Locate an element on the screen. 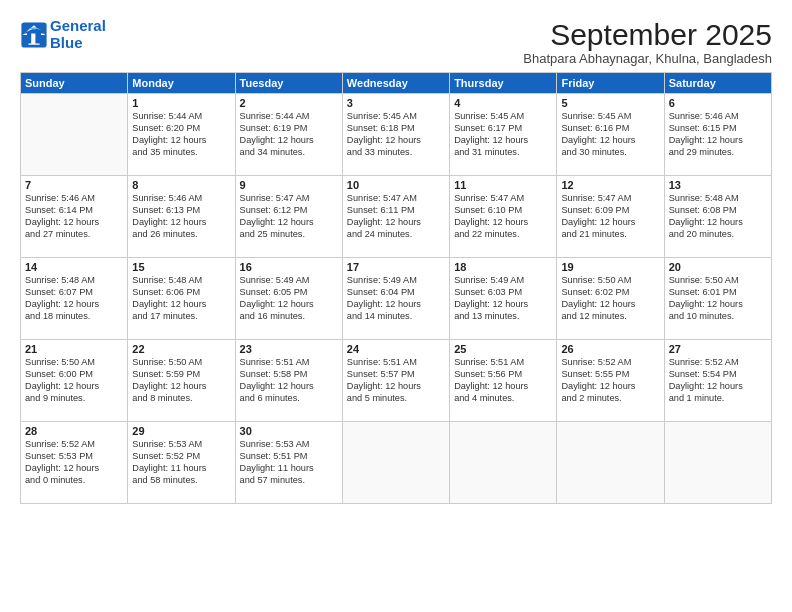 The image size is (792, 612). day-number: 10 is located at coordinates (396, 185).